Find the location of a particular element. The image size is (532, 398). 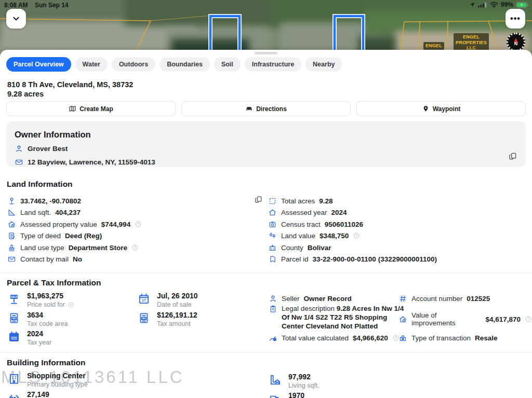

hash-icon is located at coordinates (403, 299).